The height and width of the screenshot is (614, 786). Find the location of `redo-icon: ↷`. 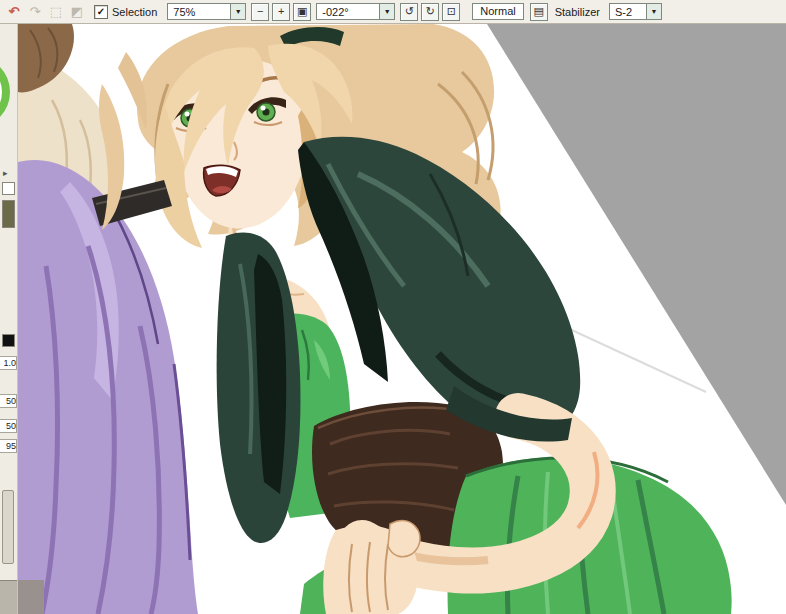

redo-icon: ↷ is located at coordinates (35, 12).